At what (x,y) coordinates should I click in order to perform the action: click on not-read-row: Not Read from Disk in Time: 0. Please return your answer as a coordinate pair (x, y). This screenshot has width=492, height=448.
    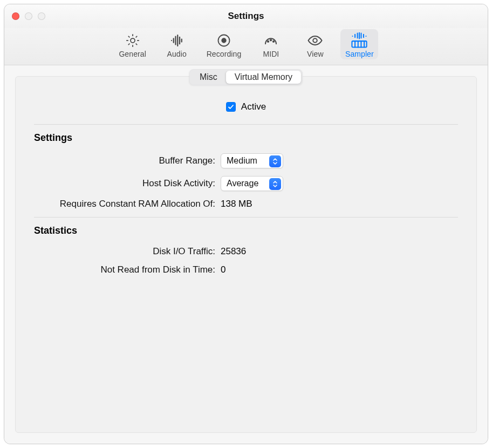
    Looking at the image, I should click on (246, 270).